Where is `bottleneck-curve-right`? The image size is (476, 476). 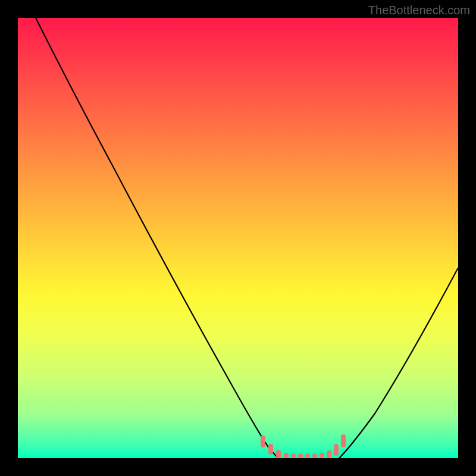 bottleneck-curve-right is located at coordinates (399, 363).